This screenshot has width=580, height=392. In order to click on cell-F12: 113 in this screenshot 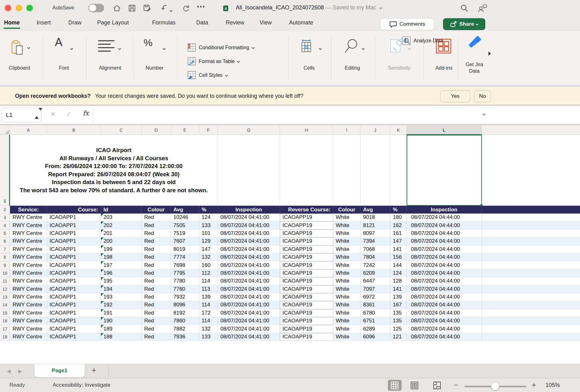, I will do `click(208, 289)`.